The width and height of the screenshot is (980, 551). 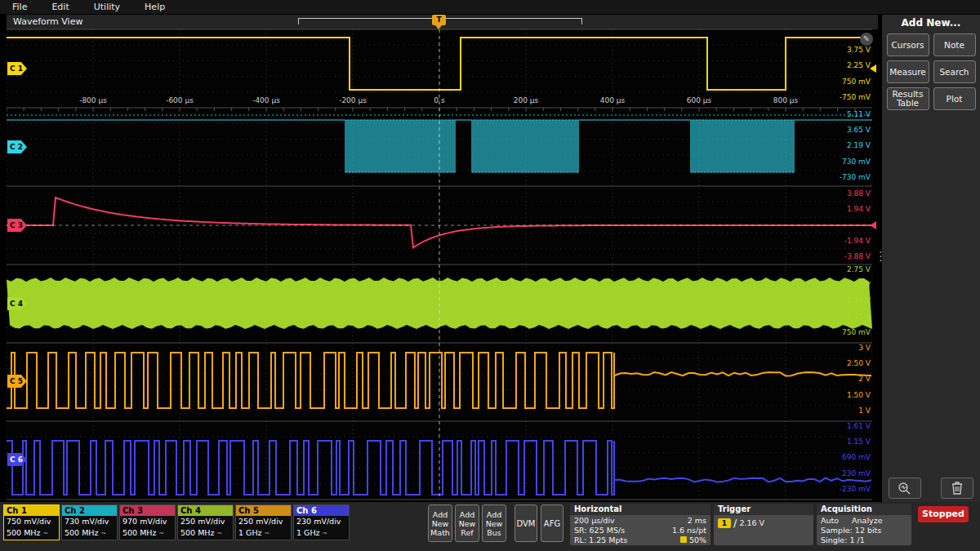 I want to click on add-new-ref-button: Add New Ref, so click(x=467, y=523).